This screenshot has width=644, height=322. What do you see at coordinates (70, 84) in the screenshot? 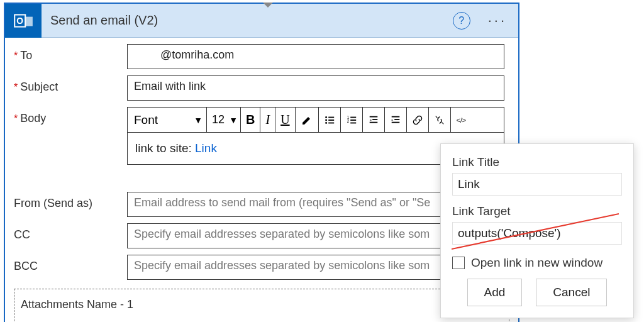
I see `subject-label: Subject` at bounding box center [70, 84].